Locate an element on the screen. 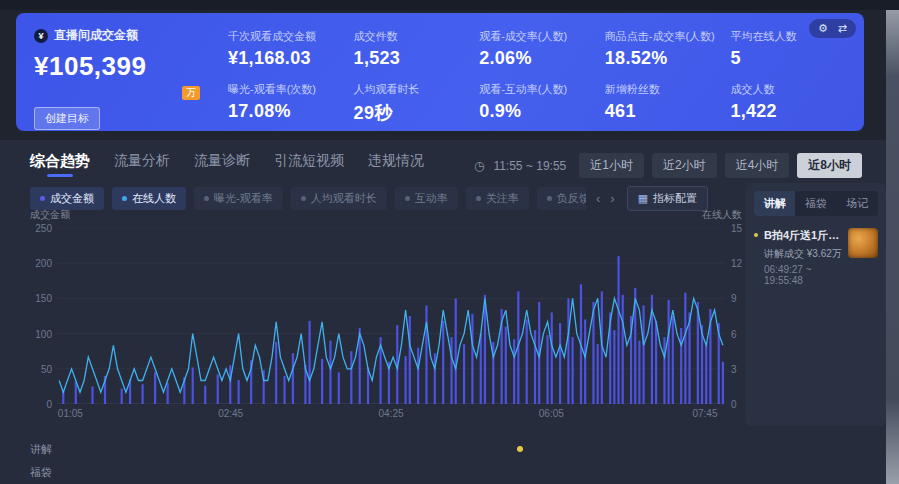 The width and height of the screenshot is (899, 484). metric-value: 18.52% is located at coordinates (664, 58).